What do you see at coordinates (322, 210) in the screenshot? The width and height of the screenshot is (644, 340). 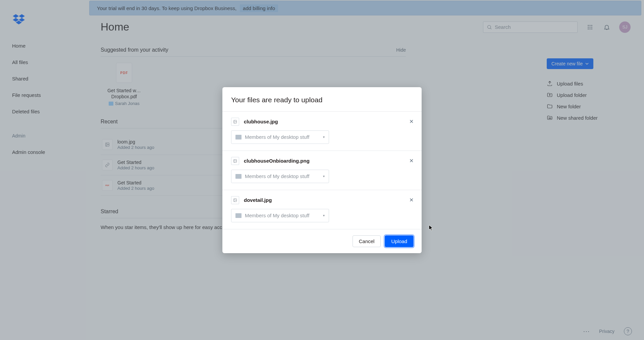 I see `upload-item: dovetail.jpg ✕ Members of My desktop stu…` at bounding box center [322, 210].